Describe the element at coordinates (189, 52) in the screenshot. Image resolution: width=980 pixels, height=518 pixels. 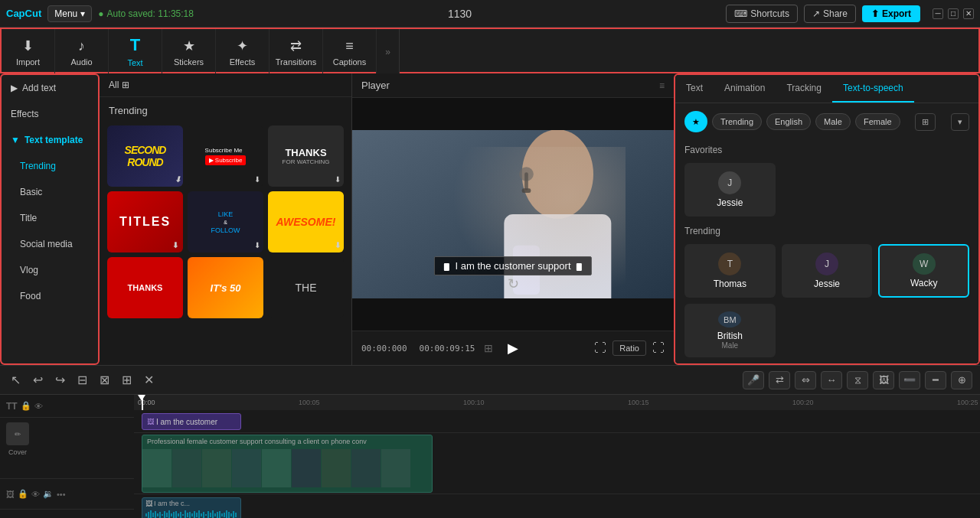
I see `tool-stickers: ★ Stickers` at that location.